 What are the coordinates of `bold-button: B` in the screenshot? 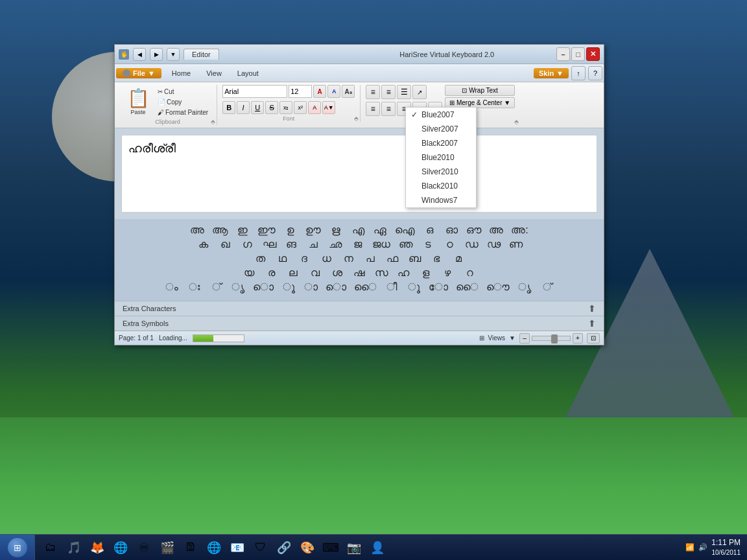 It's located at (229, 108).